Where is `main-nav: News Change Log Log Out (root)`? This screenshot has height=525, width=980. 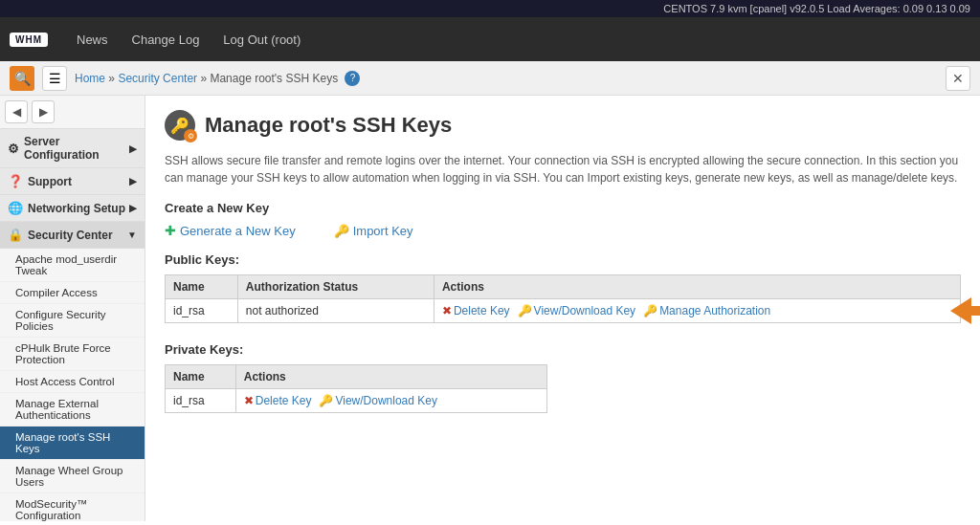 main-nav: News Change Log Log Out (root) is located at coordinates (189, 40).